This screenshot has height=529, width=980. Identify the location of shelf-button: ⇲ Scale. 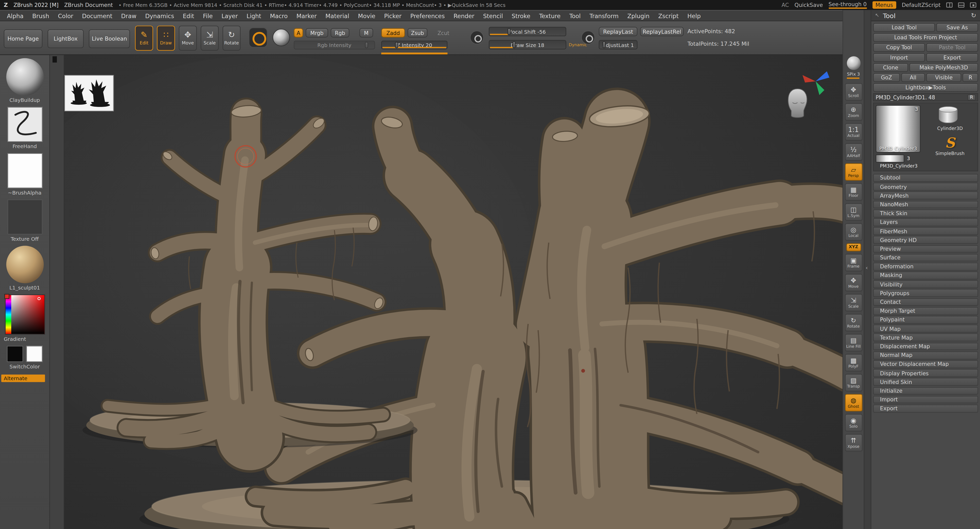
(853, 303).